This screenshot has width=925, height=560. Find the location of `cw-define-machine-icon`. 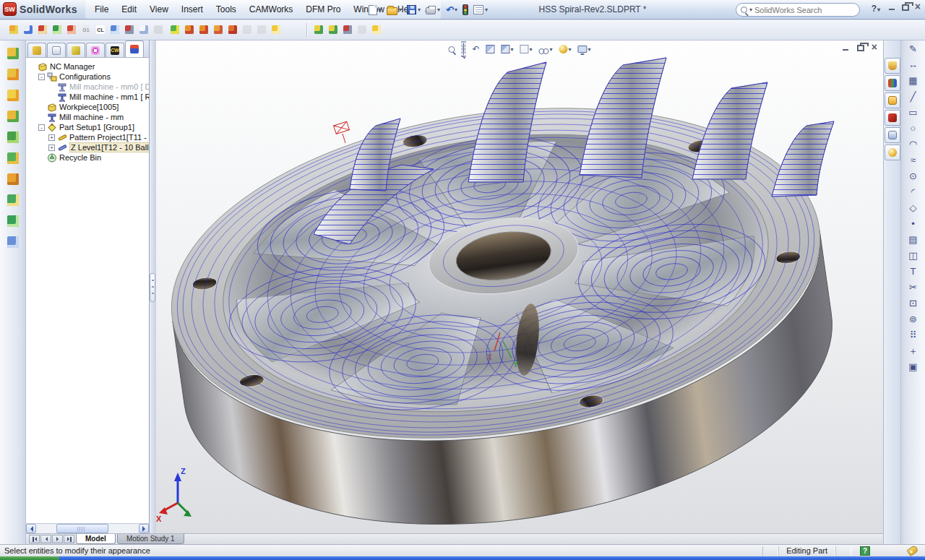

cw-define-machine-icon is located at coordinates (189, 30).